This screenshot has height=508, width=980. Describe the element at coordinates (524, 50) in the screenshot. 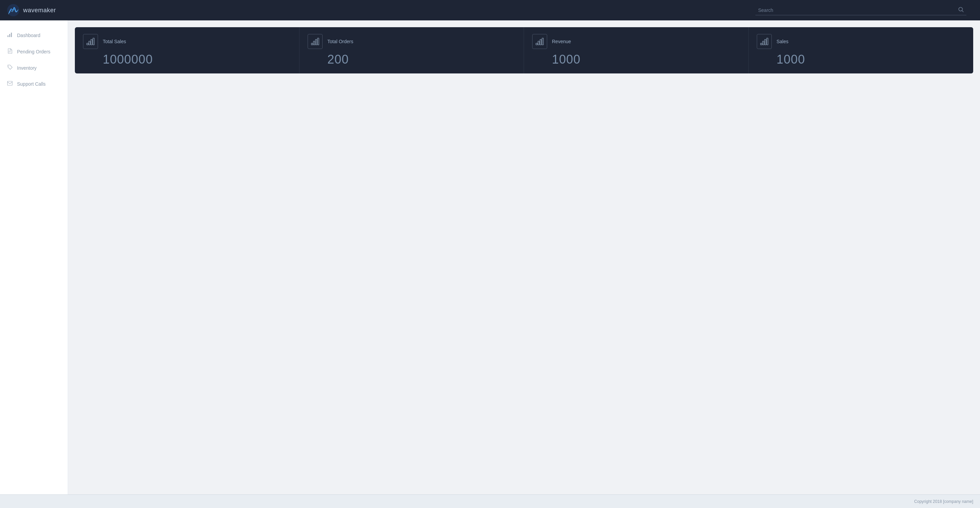

I see `stats-cards: Total Sales 1000000 Total Orders` at that location.